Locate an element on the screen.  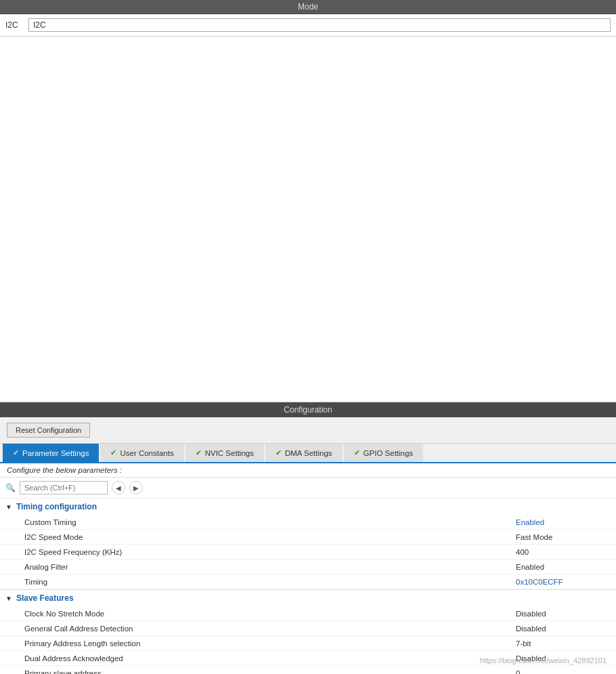
tab-dma-settings: ✔DMA Settings is located at coordinates (304, 452).